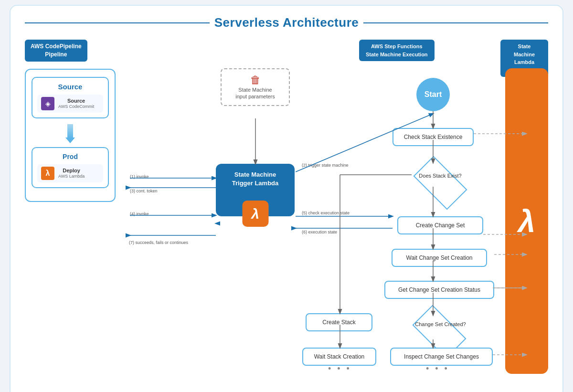 The image size is (573, 392). Describe the element at coordinates (433, 95) in the screenshot. I see `node-start: Start` at that location.